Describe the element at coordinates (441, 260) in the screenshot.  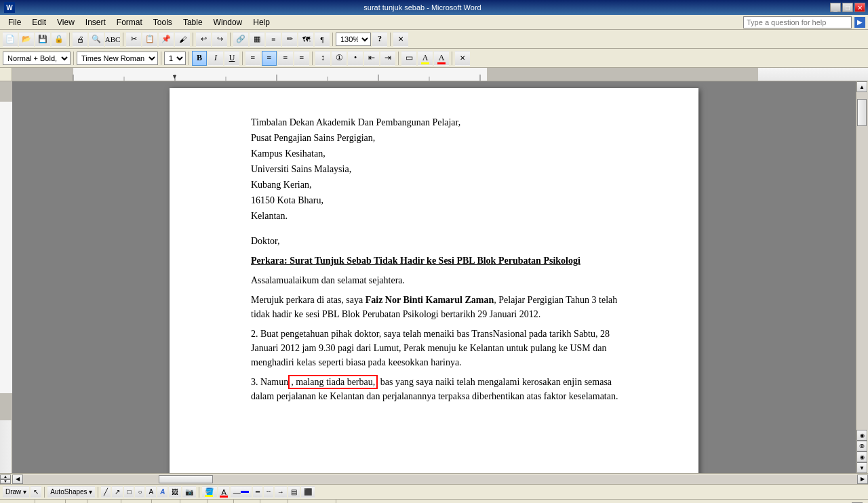
I see `perkara-heading: Perkara: Surat Tunjuk Sebab Tidak Hadir …` at that location.